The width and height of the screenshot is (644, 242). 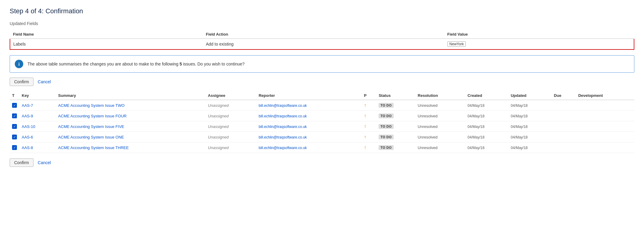 What do you see at coordinates (27, 106) in the screenshot?
I see `issue-key-link: AAS-7` at bounding box center [27, 106].